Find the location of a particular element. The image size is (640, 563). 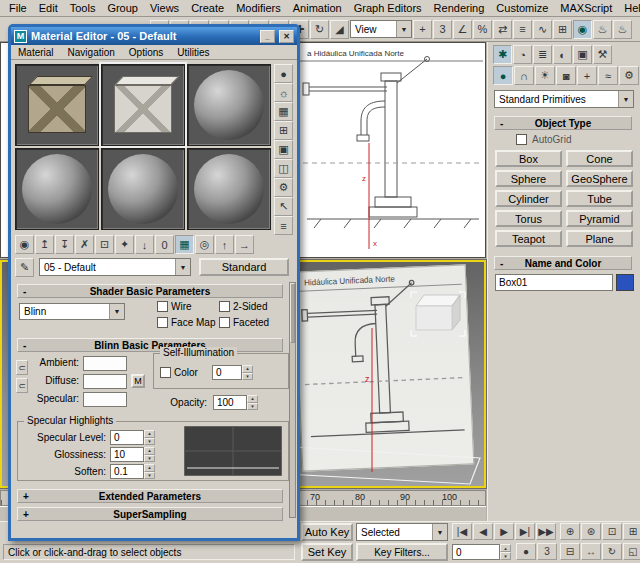

options-gear-icon: ⚙ is located at coordinates (284, 188).